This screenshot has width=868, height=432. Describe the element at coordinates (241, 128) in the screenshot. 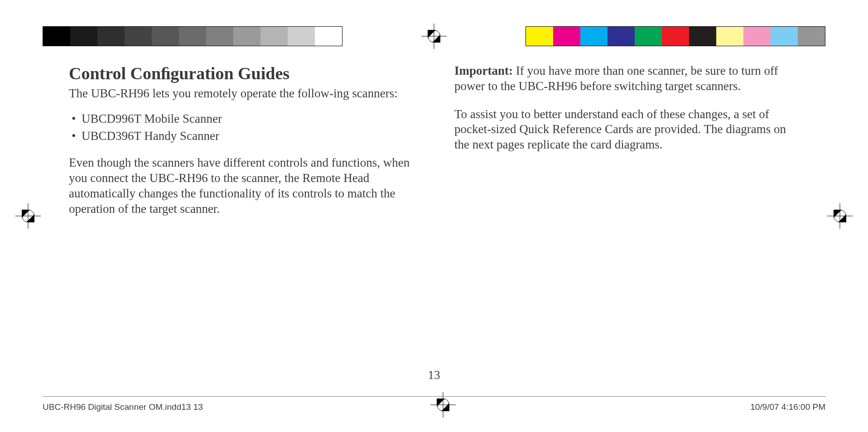

I see `scanner-list: UBCD996T Mobile Scanner UBCD396T Handy S…` at that location.